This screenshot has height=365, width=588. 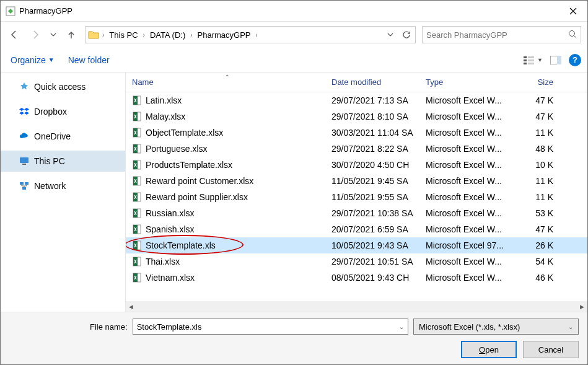 I want to click on new-folder-button: New folder, so click(x=89, y=60).